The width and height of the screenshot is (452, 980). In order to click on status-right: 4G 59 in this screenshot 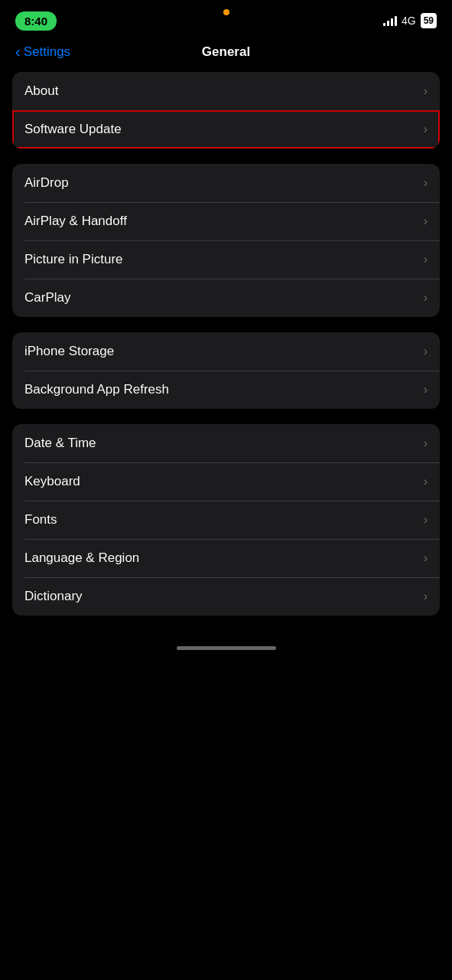, I will do `click(410, 21)`.